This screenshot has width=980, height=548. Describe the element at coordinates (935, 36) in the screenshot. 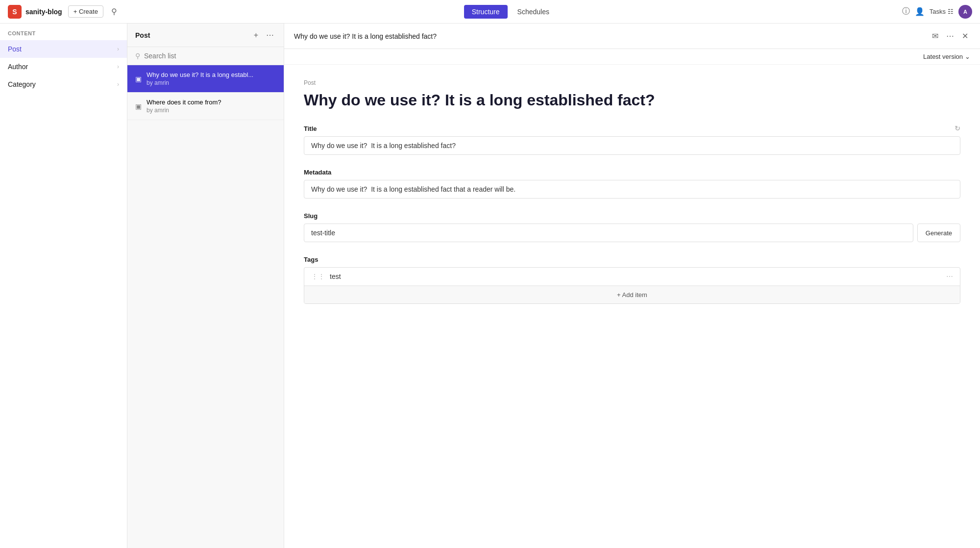

I see `comment-button: ✉` at that location.